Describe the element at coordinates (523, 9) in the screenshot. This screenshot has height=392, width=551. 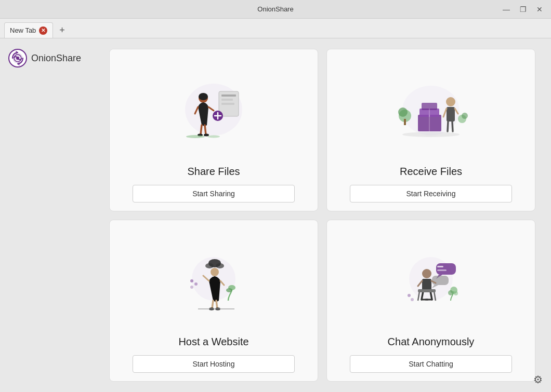
I see `window-controls: — ❐ ✕` at that location.